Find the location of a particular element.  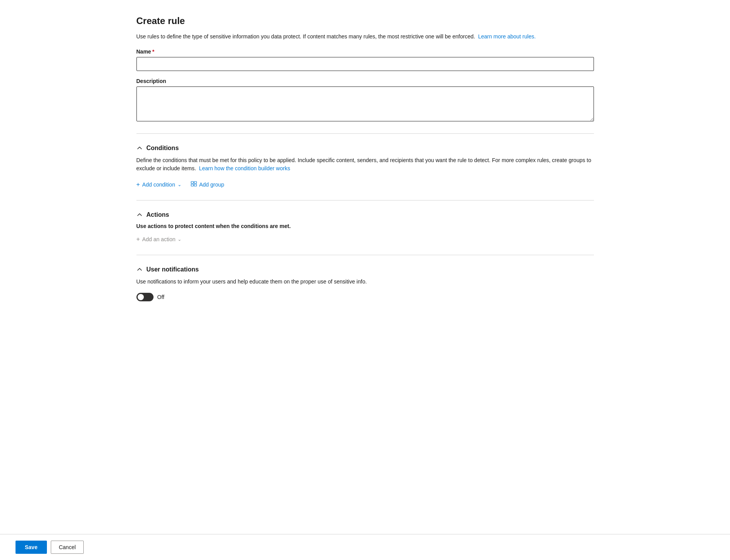

name-input is located at coordinates (365, 64).